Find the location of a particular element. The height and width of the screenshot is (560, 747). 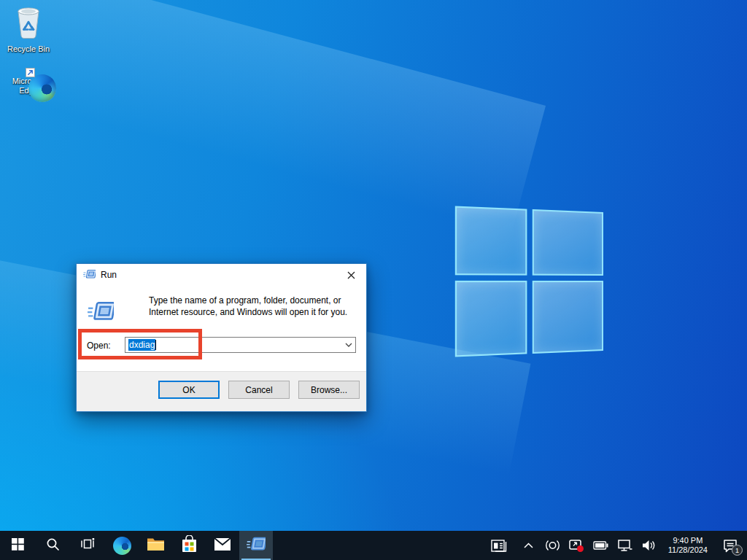

run-icon-large is located at coordinates (101, 312).